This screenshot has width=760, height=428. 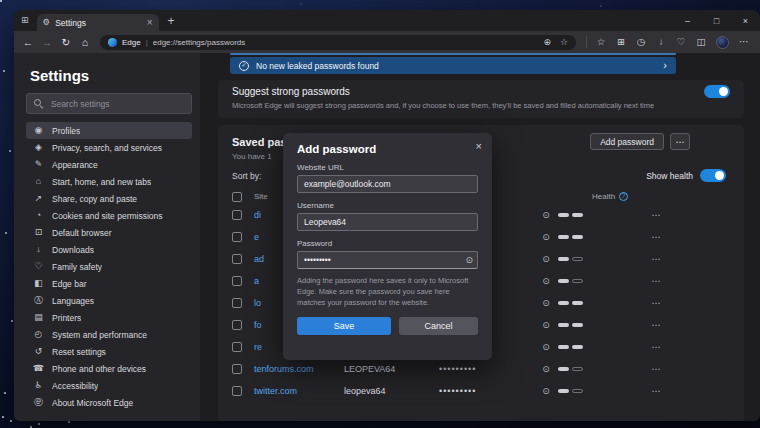 I want to click on sidebar-item-privacy-search-and-services: ◈Privacy, search, and services, so click(x=109, y=148).